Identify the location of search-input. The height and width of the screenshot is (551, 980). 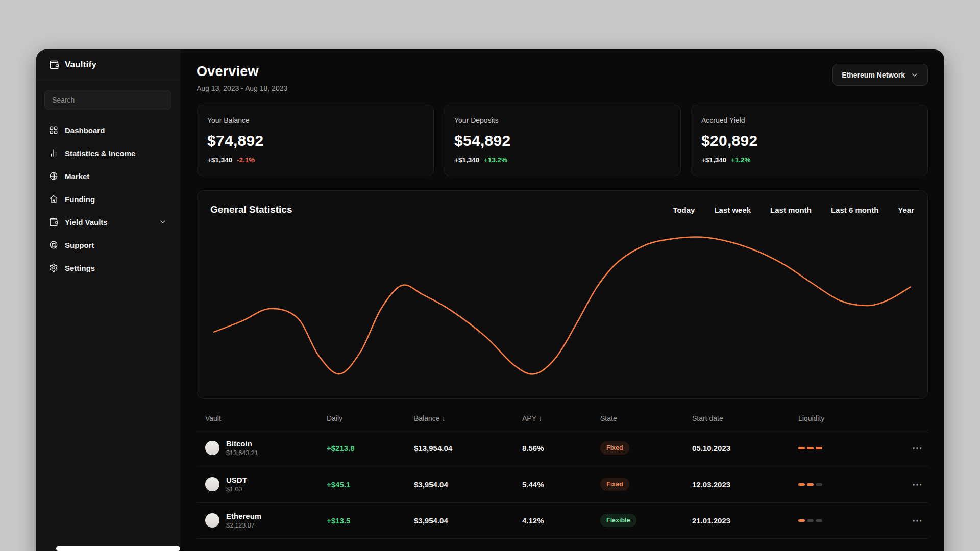
(108, 100).